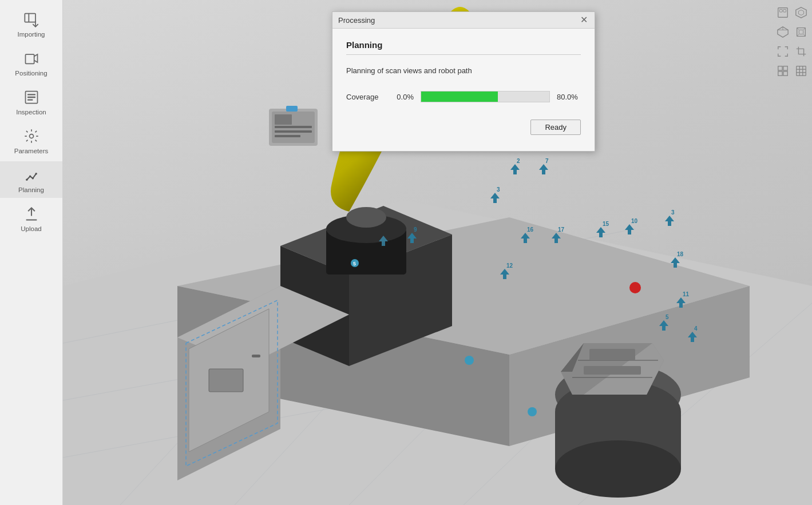 This screenshot has width=812, height=505. Describe the element at coordinates (403, 97) in the screenshot. I see `coverage-start-value: 0.0%` at that location.